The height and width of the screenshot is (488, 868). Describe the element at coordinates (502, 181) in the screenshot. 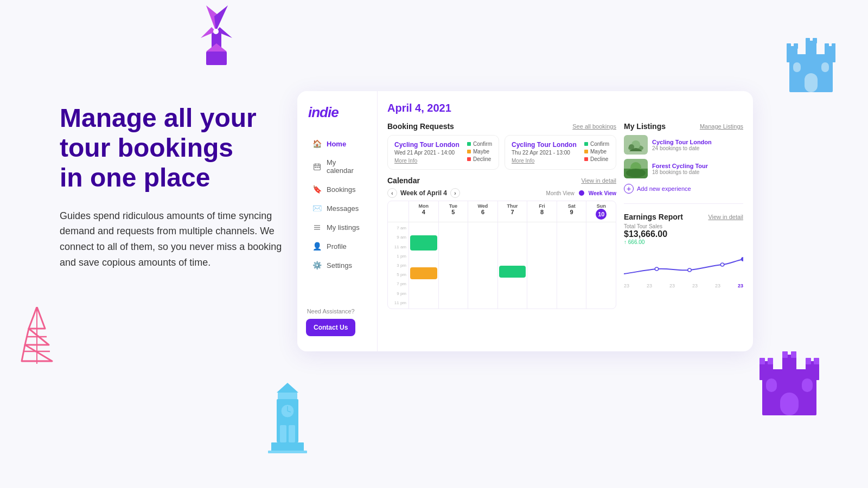

I see `calendar-header: Calendar View in detail` at that location.